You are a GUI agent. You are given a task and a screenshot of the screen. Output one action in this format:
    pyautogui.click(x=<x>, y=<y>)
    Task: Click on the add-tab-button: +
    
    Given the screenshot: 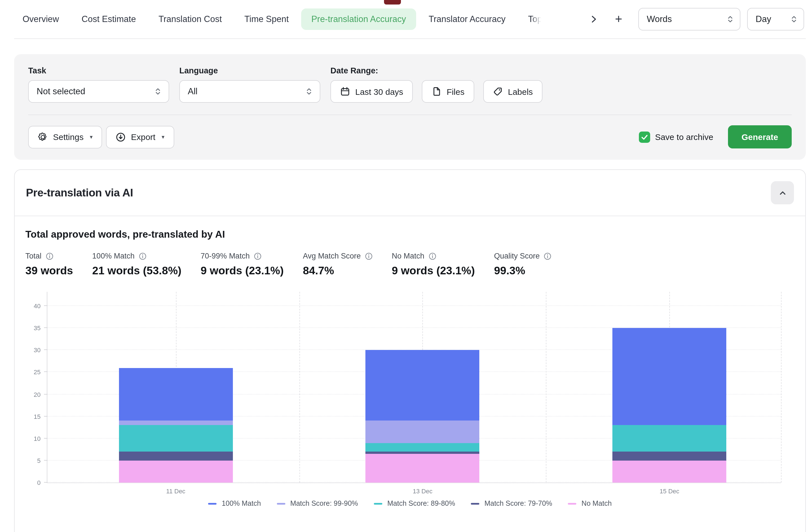 What is the action you would take?
    pyautogui.click(x=619, y=19)
    